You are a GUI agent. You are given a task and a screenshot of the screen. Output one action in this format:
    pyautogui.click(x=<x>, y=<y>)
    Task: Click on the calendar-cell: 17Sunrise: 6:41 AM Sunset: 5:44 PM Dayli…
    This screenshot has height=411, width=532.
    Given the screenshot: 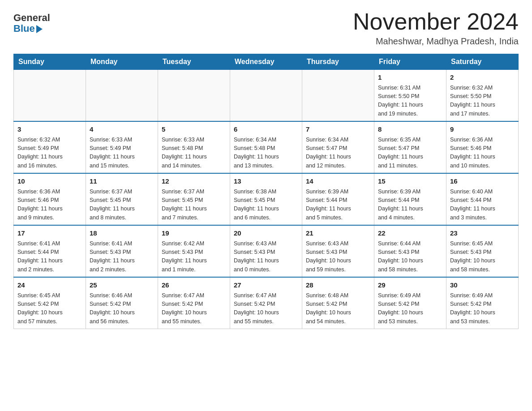 What is the action you would take?
    pyautogui.click(x=50, y=251)
    